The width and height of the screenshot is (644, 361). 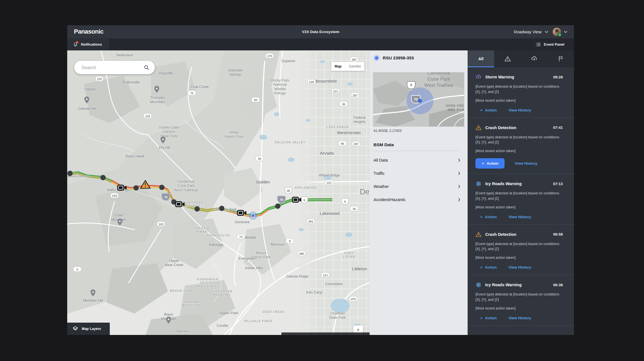 I want to click on bsm-item-label: Traffic, so click(x=379, y=173).